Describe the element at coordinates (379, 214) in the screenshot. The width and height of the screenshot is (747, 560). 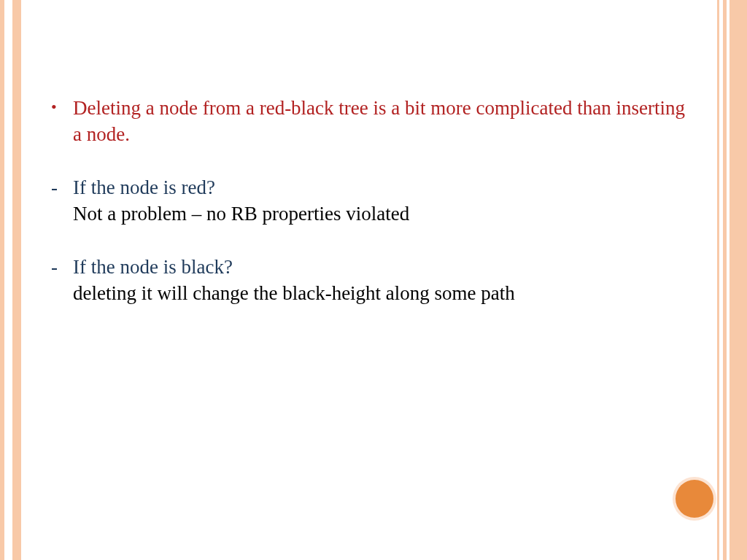
I see `answer-text: Not a problem – no RB properties violate…` at that location.